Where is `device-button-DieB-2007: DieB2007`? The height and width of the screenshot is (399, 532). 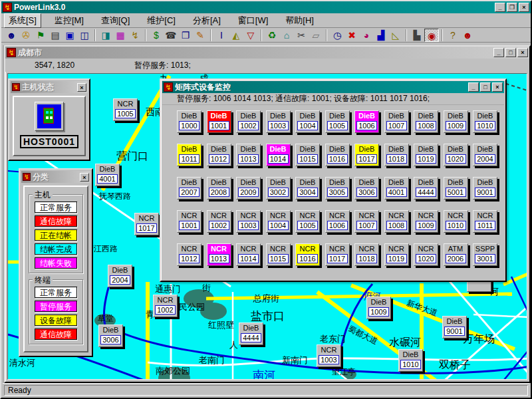 device-button-DieB-2007: DieB2007 is located at coordinates (189, 188).